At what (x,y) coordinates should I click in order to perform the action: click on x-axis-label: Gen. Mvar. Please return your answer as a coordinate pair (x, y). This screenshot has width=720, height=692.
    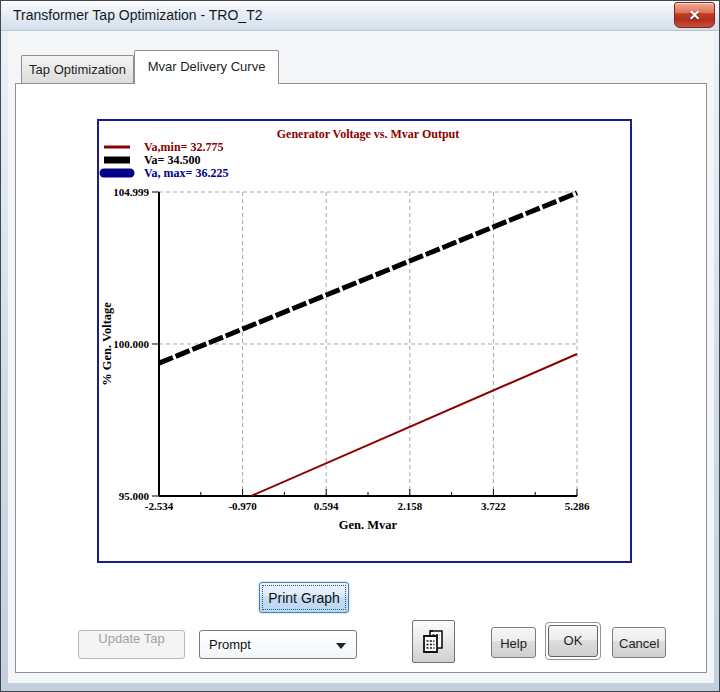
    Looking at the image, I should click on (368, 525).